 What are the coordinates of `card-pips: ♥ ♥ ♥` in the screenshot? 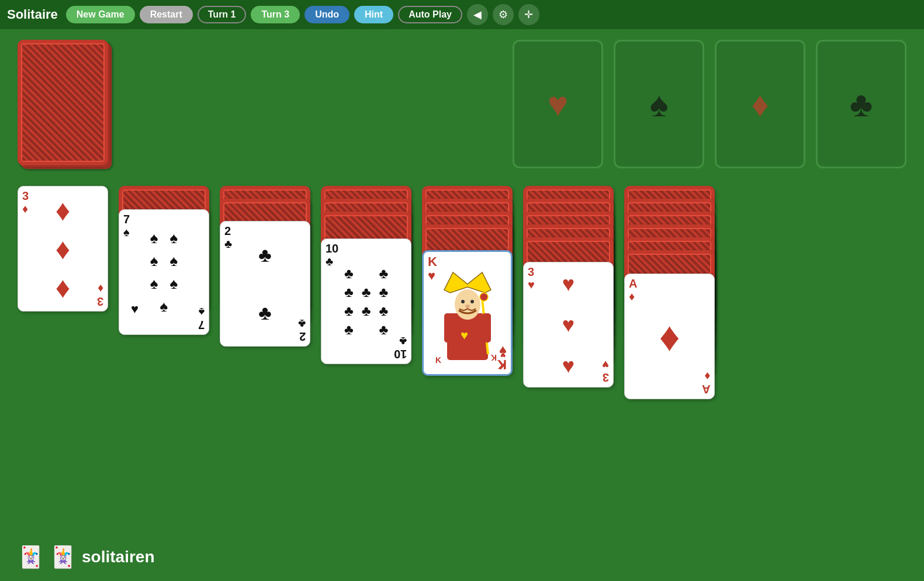 It's located at (568, 325).